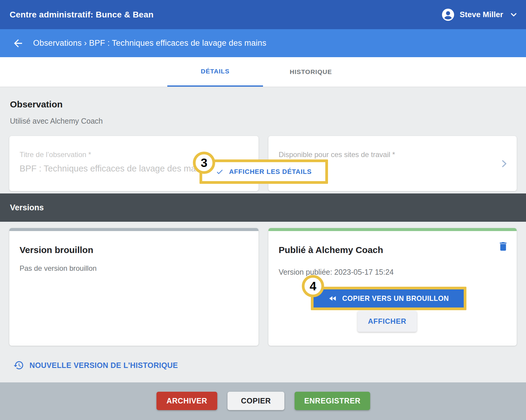 The height and width of the screenshot is (420, 526). Describe the element at coordinates (448, 15) in the screenshot. I see `user-avatar-icon` at that location.